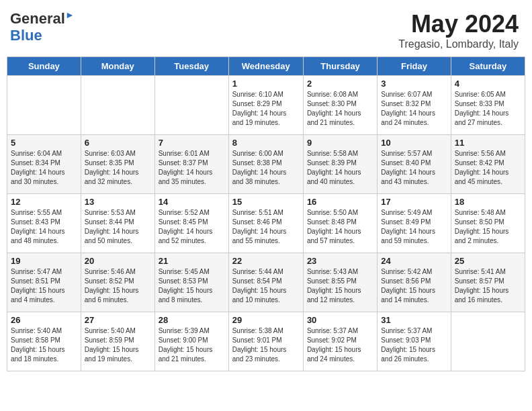 The width and height of the screenshot is (532, 411). I want to click on calendar-cell: 9Sunrise: 5:58 AM Sunset: 8:39 PM Daylig…, so click(340, 165).